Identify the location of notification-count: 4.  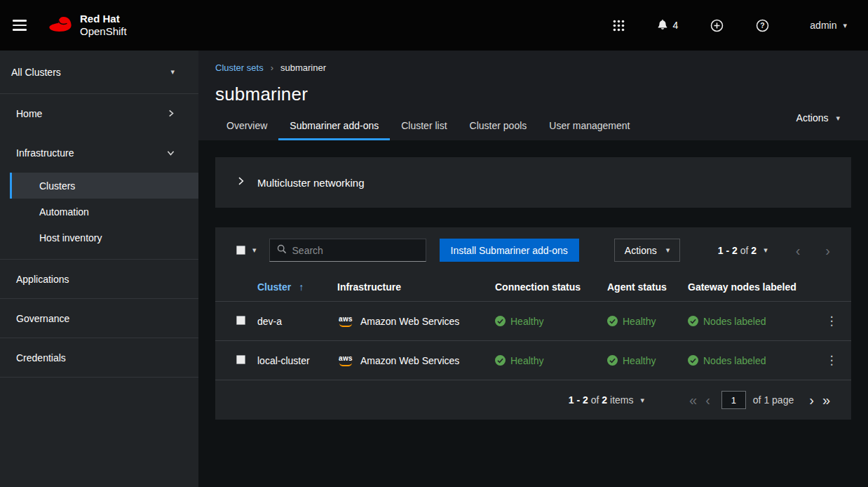
(676, 25).